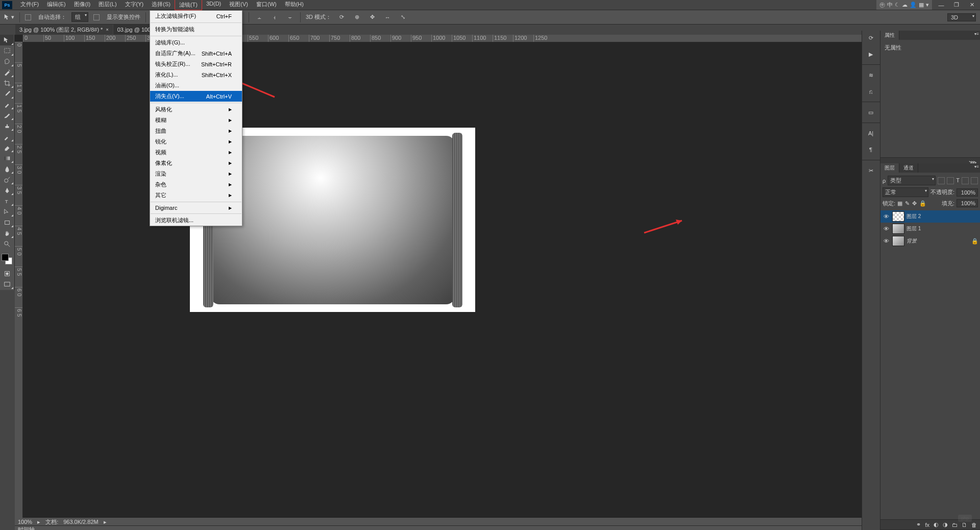 The width and height of the screenshot is (980, 530). What do you see at coordinates (290, 17) in the screenshot?
I see `distribute-icon: ⫟` at bounding box center [290, 17].